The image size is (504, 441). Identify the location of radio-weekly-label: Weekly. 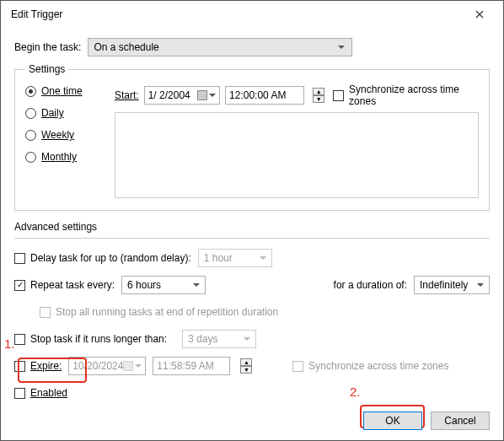
(57, 135).